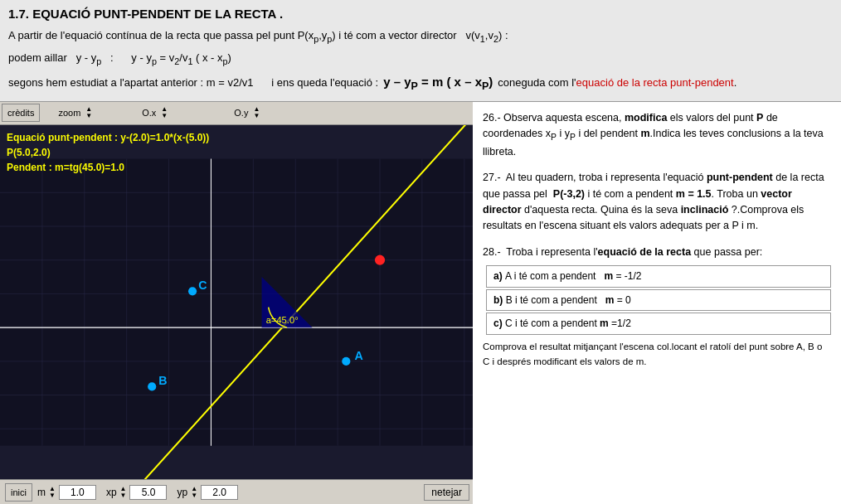 This screenshot has height=504, width=841. I want to click on sub-a-m: m, so click(609, 276).